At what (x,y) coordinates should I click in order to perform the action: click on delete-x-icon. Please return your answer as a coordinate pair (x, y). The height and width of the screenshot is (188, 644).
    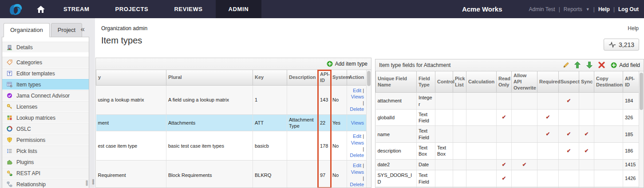
    Looking at the image, I should click on (602, 65).